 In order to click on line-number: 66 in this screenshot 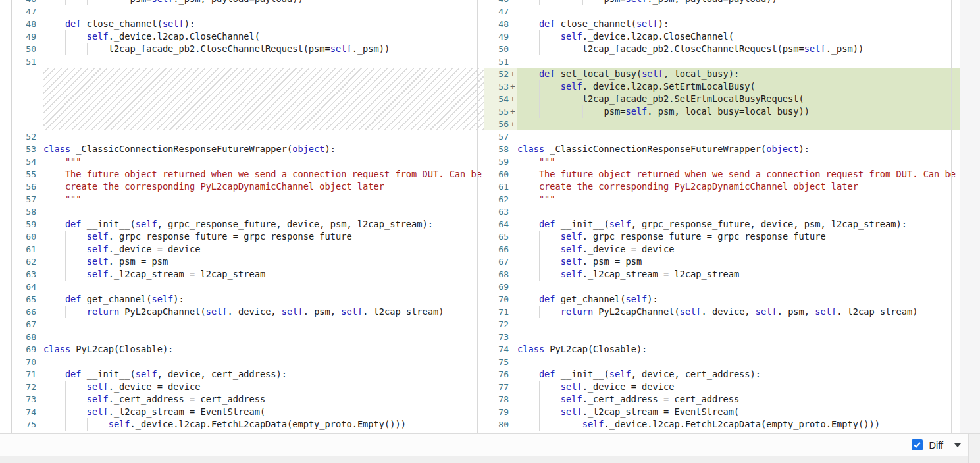, I will do `click(28, 312)`.